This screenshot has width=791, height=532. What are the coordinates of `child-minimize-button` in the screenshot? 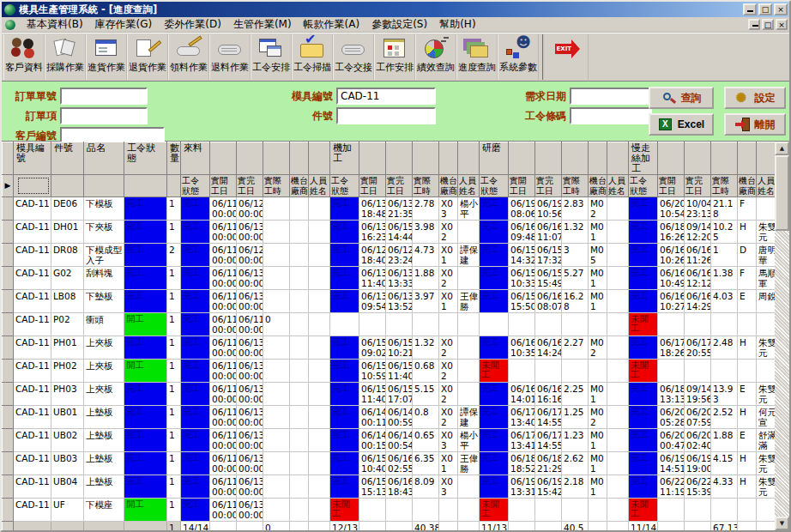 It's located at (754, 24).